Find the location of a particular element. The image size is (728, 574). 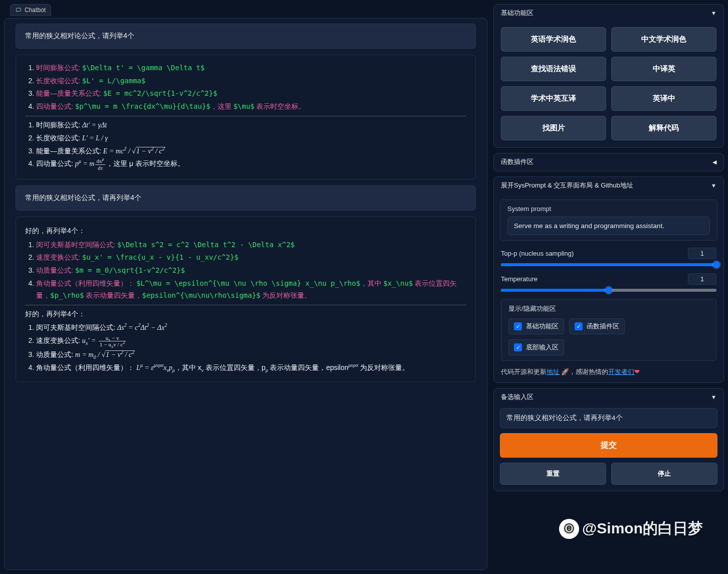

sysprompt-panel: 展开SysPrompt & 交互界面布局 & Github地址 ▼ System… is located at coordinates (609, 280).